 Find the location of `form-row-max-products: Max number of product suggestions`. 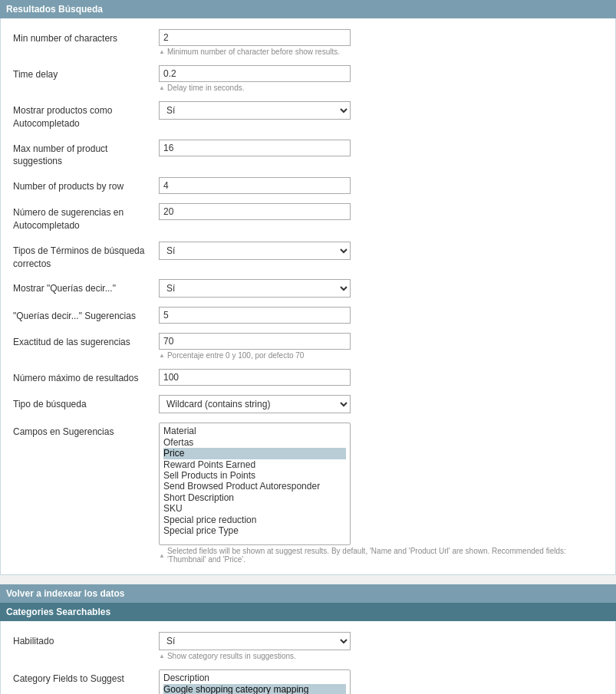

form-row-max-products: Max number of product suggestions is located at coordinates (308, 154).